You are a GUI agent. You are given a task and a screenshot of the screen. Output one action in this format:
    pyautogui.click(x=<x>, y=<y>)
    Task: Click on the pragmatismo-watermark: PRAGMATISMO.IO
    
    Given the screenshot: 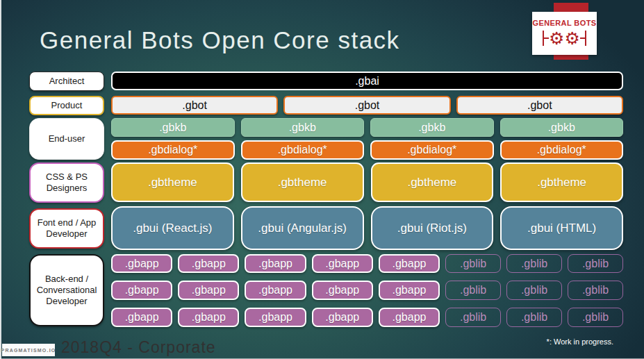 What is the action you would take?
    pyautogui.click(x=28, y=350)
    